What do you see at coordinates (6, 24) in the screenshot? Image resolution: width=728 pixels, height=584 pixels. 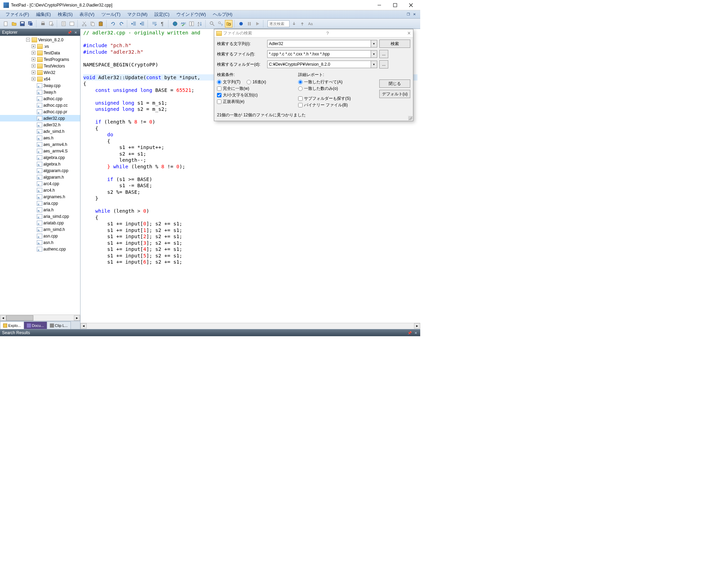 I see `new-file-icon` at bounding box center [6, 24].